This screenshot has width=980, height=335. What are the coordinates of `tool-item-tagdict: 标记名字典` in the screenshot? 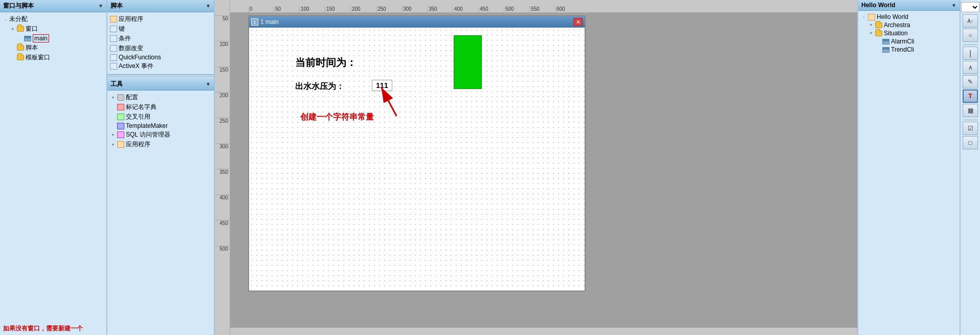 It's located at (161, 107).